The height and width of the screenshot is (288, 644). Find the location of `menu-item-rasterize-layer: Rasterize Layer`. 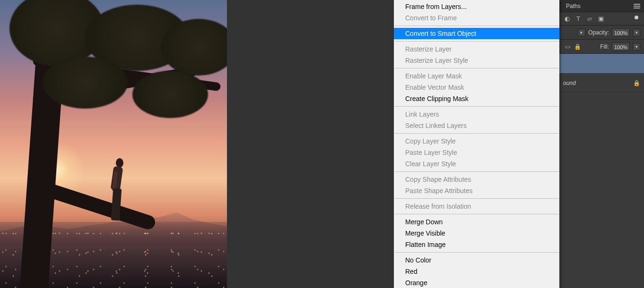

menu-item-rasterize-layer: Rasterize Layer is located at coordinates (477, 49).